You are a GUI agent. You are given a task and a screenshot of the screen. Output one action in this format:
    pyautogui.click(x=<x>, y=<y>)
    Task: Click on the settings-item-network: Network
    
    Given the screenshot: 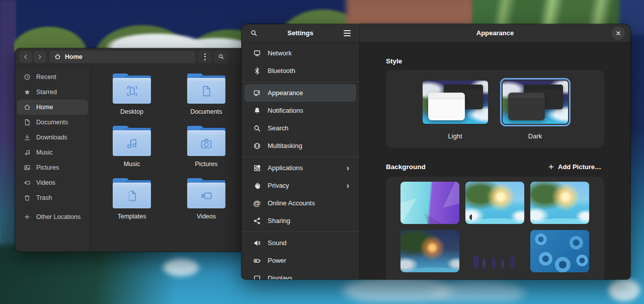 What is the action you would take?
    pyautogui.click(x=300, y=53)
    